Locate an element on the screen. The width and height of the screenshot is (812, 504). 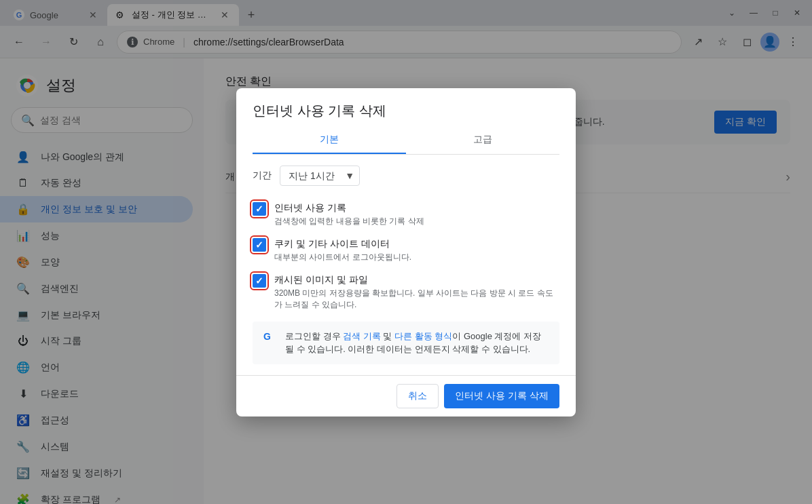
cached-images-checkbox: ✓ is located at coordinates (259, 281).